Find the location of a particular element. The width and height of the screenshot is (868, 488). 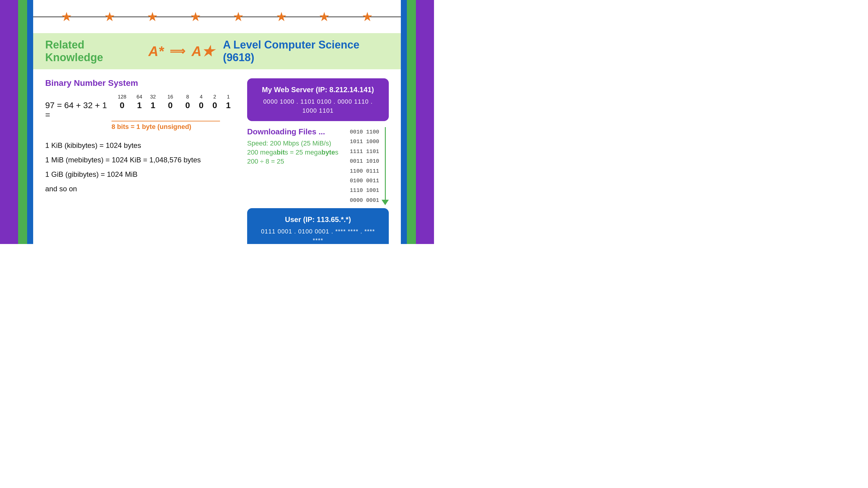

course-title: A Level Computer Science (9618) is located at coordinates (306, 51).